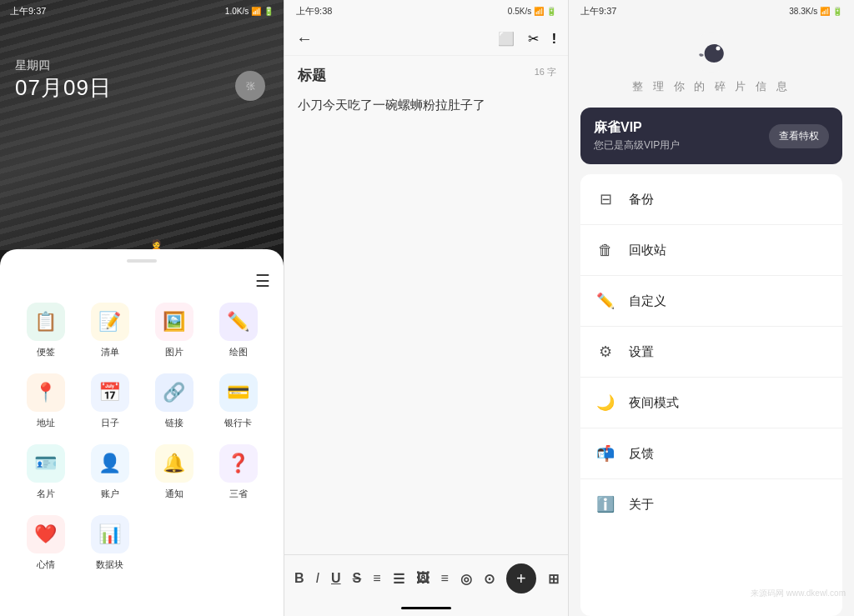  What do you see at coordinates (239, 493) in the screenshot?
I see `item-label-reflect: 三省` at bounding box center [239, 493].